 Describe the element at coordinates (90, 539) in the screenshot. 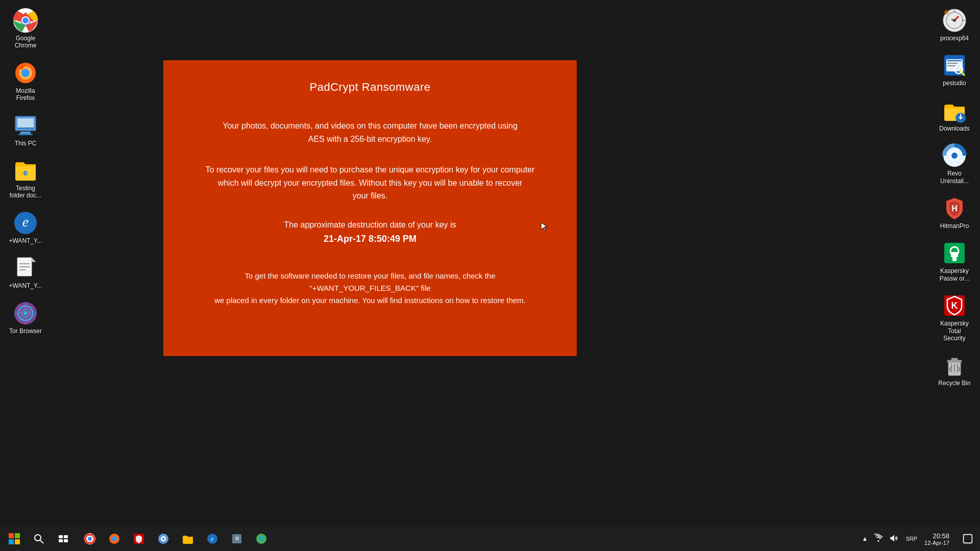

I see `taskbar-chrome` at that location.